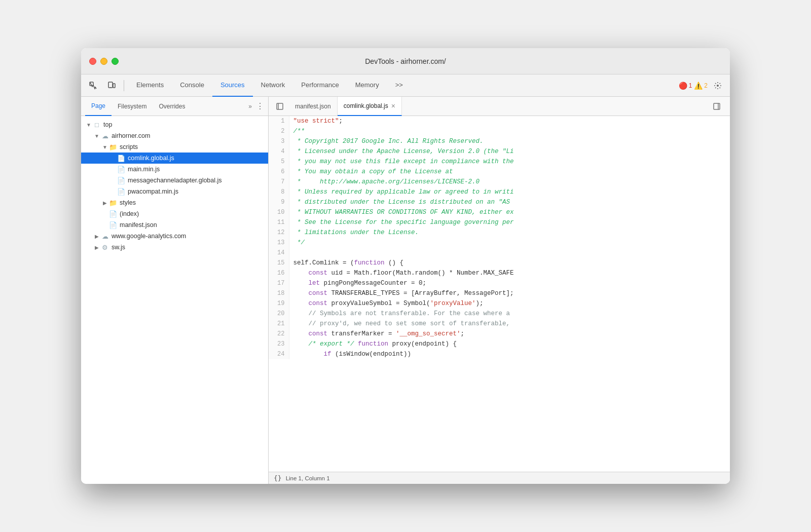  I want to click on warn-count: 2, so click(706, 86).